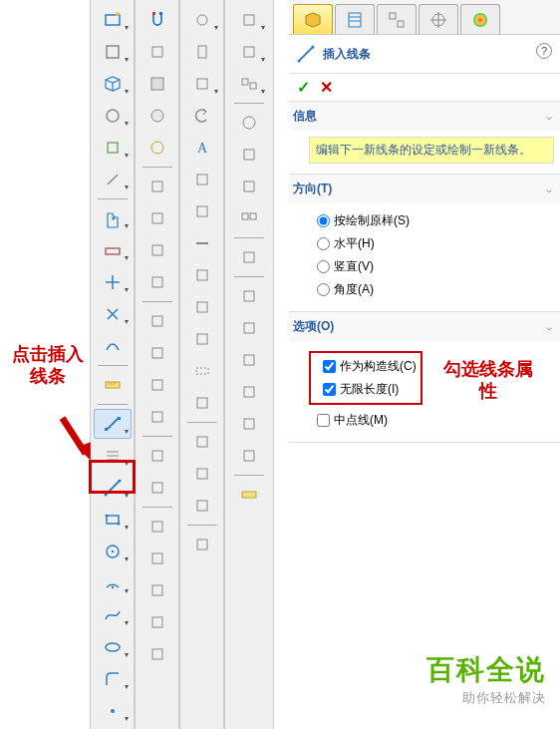 This screenshot has width=560, height=729. What do you see at coordinates (327, 88) in the screenshot?
I see `cancel-button: ✕` at bounding box center [327, 88].